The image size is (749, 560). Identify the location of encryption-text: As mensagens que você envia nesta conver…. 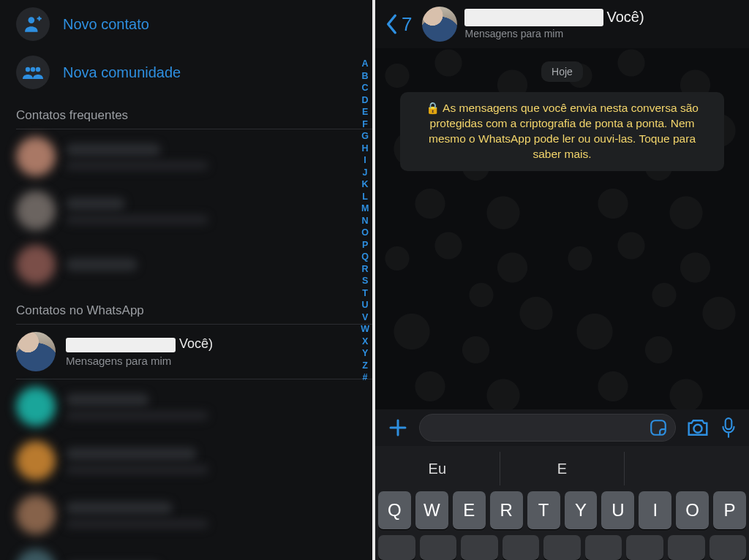
(563, 131).